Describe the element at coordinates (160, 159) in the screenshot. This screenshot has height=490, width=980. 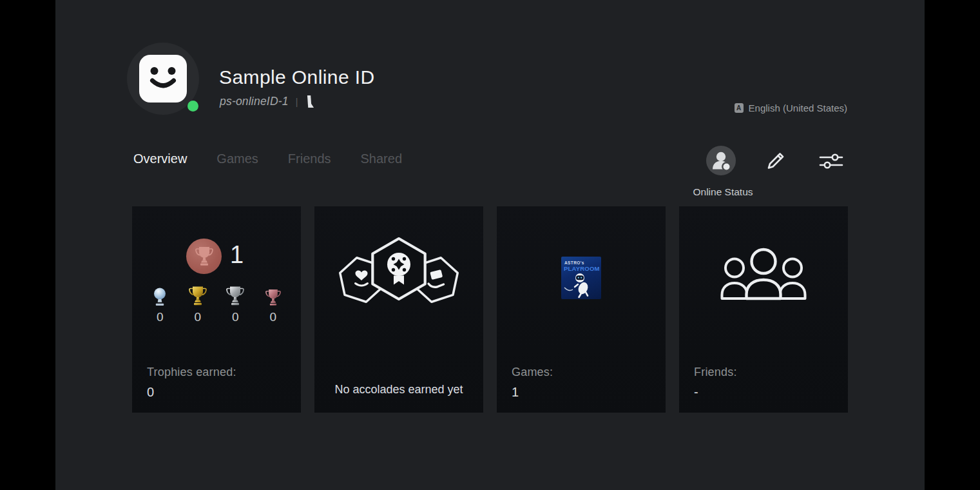
I see `tab-overview: Overview` at that location.